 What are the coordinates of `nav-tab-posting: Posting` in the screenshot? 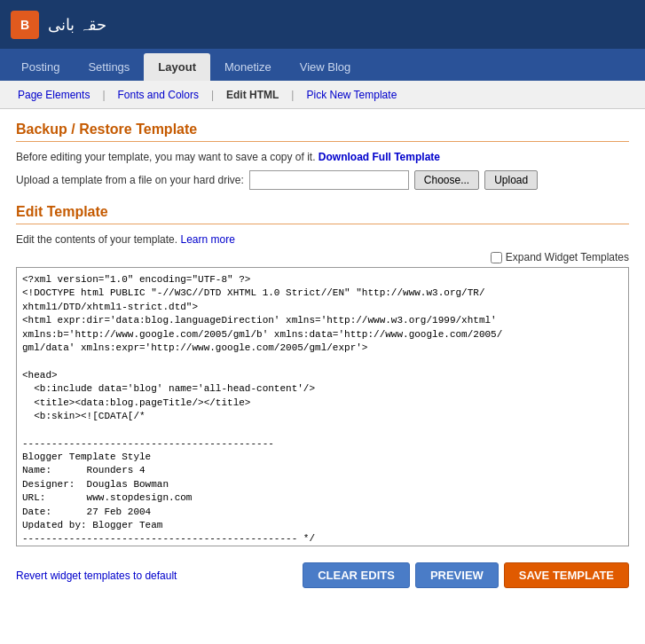 It's located at (41, 67).